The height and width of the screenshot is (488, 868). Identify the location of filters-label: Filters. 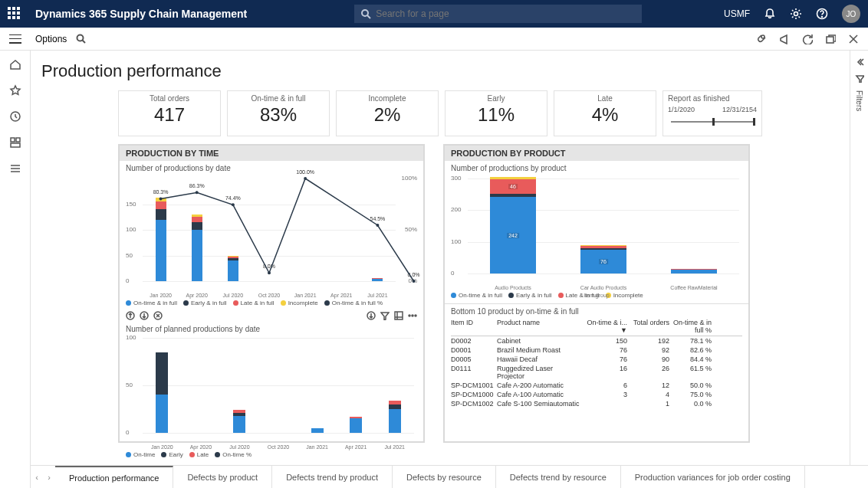
(859, 101).